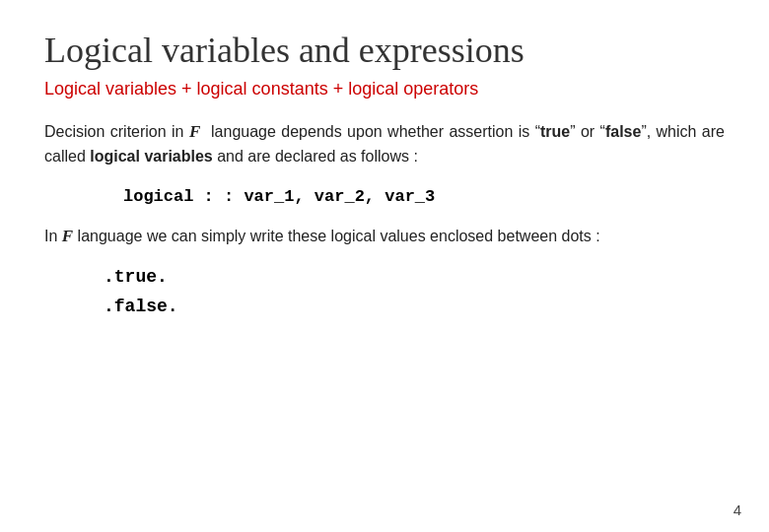 The width and height of the screenshot is (769, 532). Describe the element at coordinates (384, 236) in the screenshot. I see `paragraph-2: In F language we can simply write these …` at that location.